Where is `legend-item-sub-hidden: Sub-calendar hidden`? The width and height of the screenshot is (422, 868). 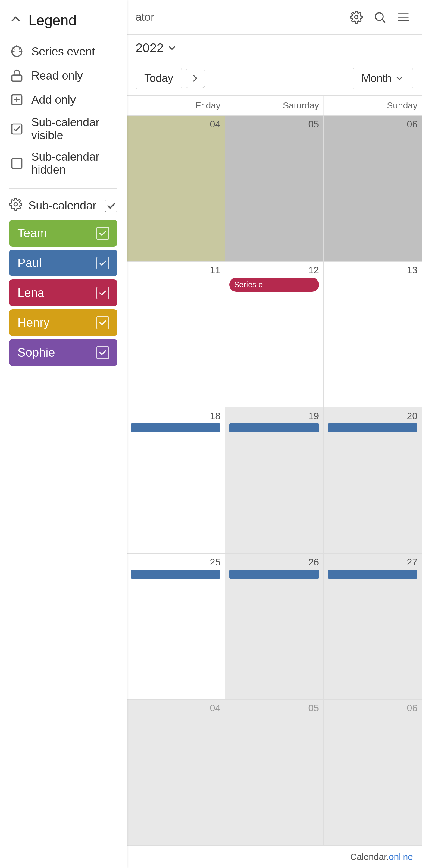 legend-item-sub-hidden: Sub-calendar hidden is located at coordinates (63, 163).